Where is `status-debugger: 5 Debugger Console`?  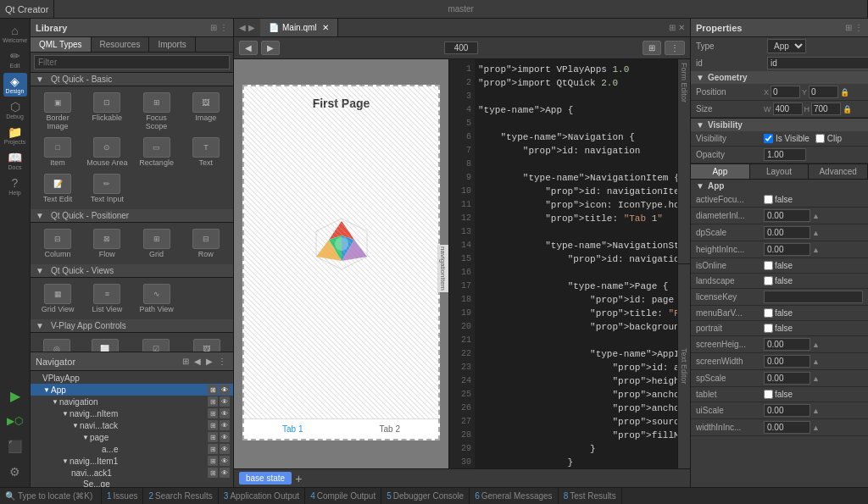 status-debugger: 5 Debugger Console is located at coordinates (426, 496).